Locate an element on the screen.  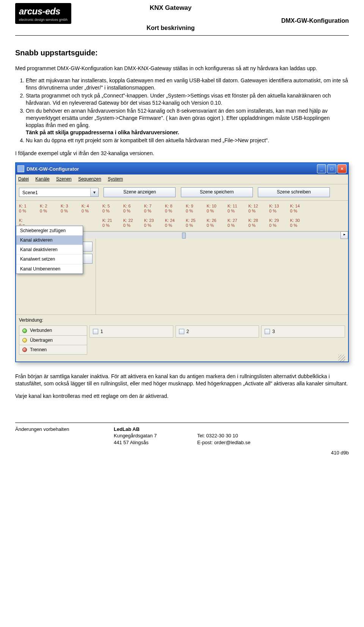
status-label: Übertragen is located at coordinates (41, 340).